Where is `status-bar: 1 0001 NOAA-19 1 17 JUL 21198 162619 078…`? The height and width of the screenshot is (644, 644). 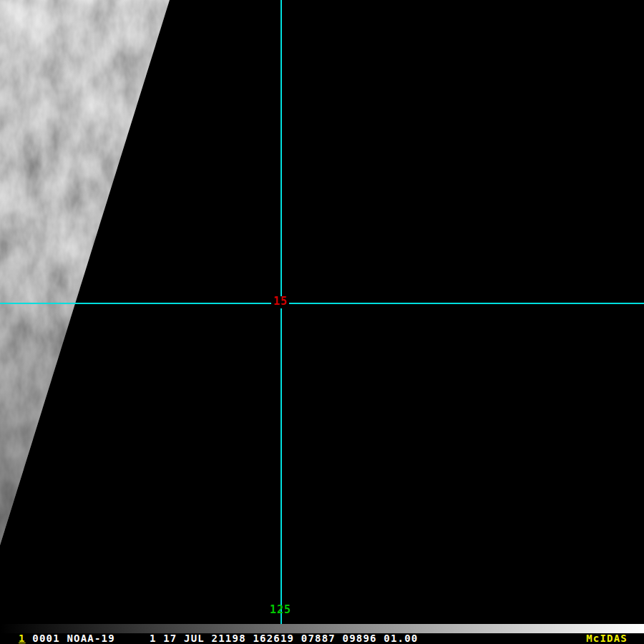
status-bar: 1 0001 NOAA-19 1 17 JUL 21198 162619 078… is located at coordinates (322, 638).